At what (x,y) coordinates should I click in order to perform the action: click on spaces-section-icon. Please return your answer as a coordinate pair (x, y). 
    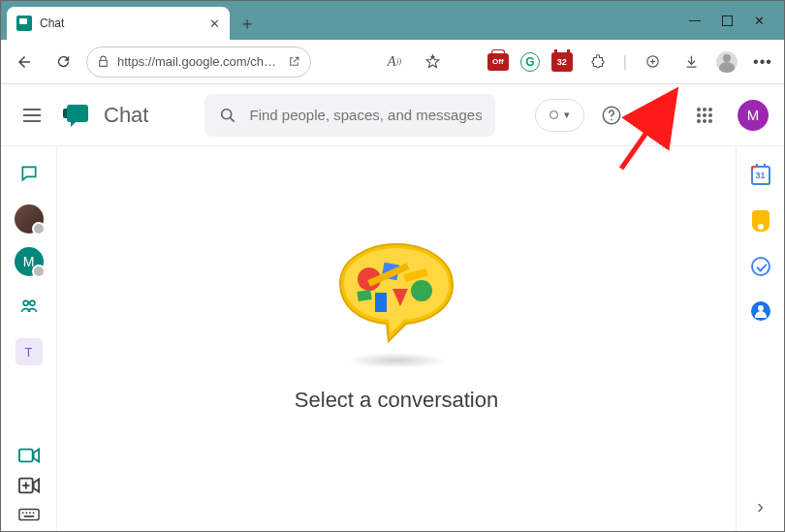
    Looking at the image, I should click on (29, 307).